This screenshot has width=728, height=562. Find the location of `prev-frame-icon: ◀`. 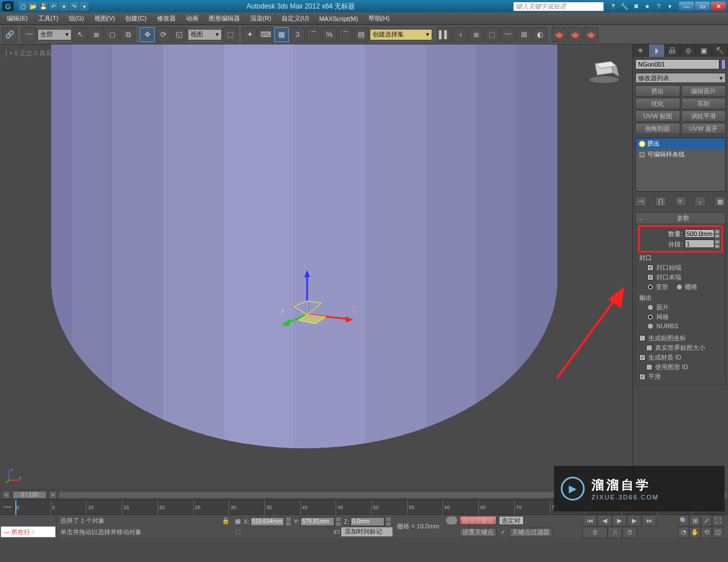

prev-frame-icon: ◀ is located at coordinates (605, 520).